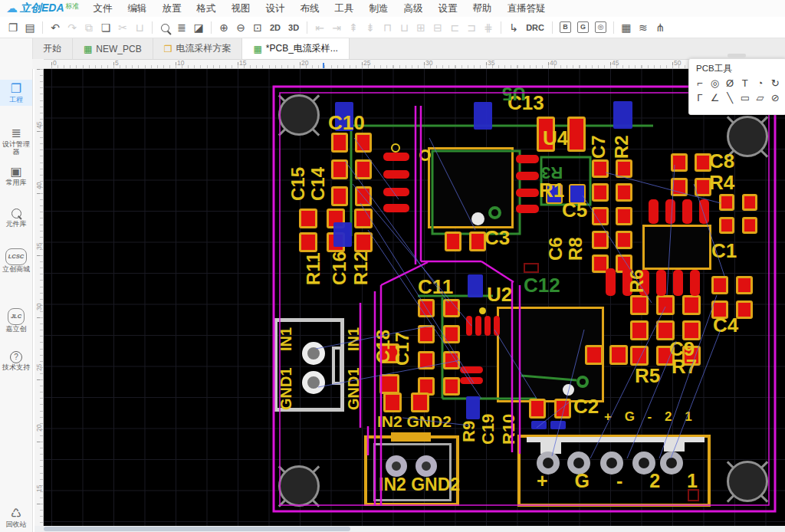 The image size is (785, 532). Describe the element at coordinates (275, 28) in the screenshot. I see `view-2d-button: 2D` at that location.